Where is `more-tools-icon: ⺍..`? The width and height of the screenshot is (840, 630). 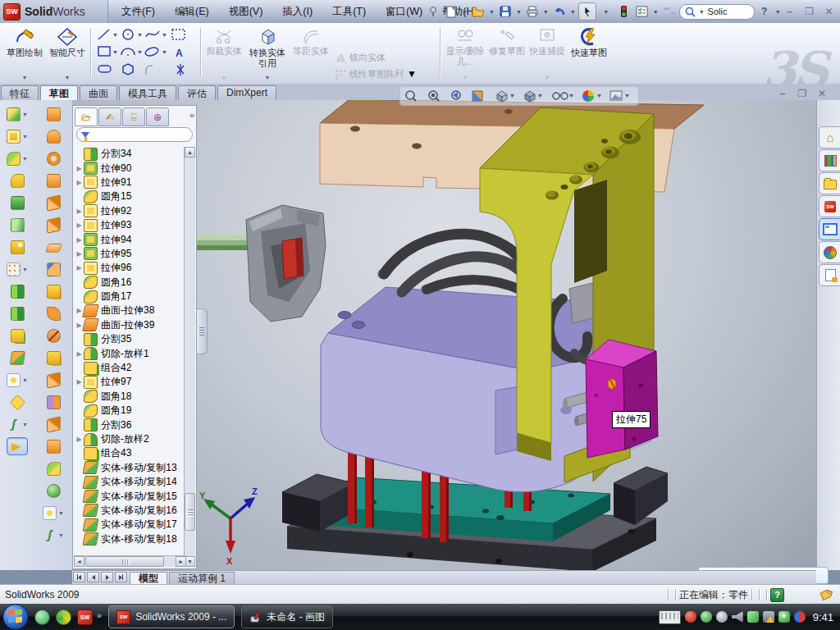 more-tools-icon: ⺍.. is located at coordinates (669, 11).